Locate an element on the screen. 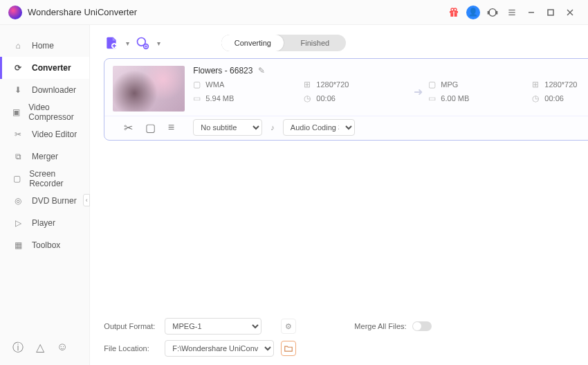  help-icon: ⓘ is located at coordinates (18, 348).